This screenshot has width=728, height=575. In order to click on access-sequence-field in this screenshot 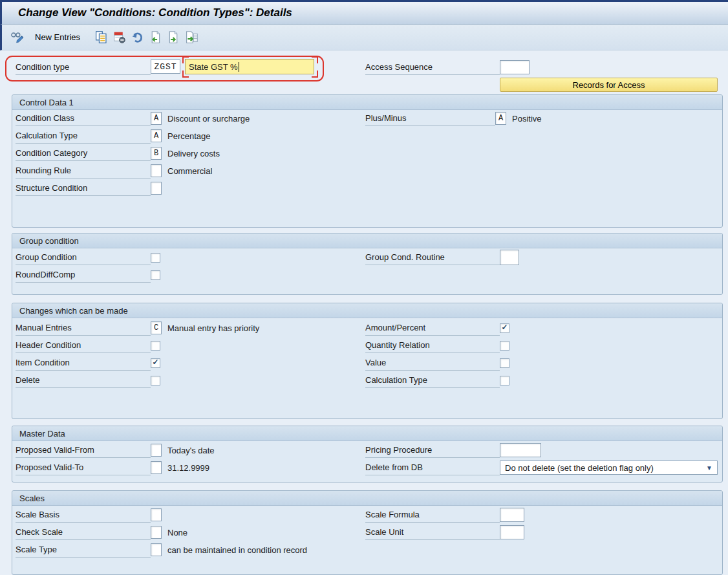, I will do `click(515, 67)`.